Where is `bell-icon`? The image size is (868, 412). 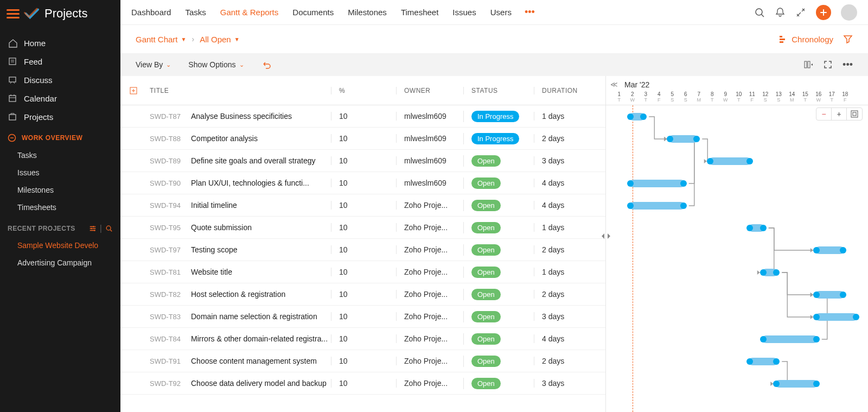 bell-icon is located at coordinates (780, 12).